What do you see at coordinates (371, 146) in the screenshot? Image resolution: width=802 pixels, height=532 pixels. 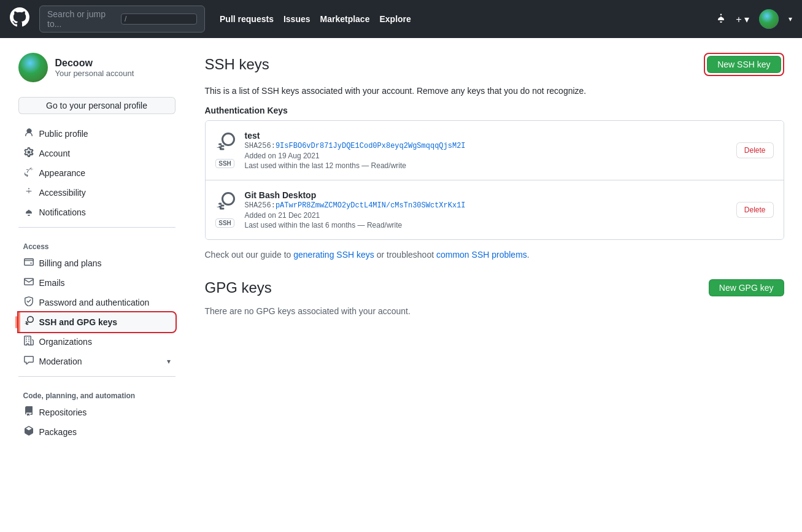 I see `fingerprint-hash-1: 9IsFBO6vDr871JyDQE1Cod0Px8eyq2WgSmqqqQjs…` at bounding box center [371, 146].